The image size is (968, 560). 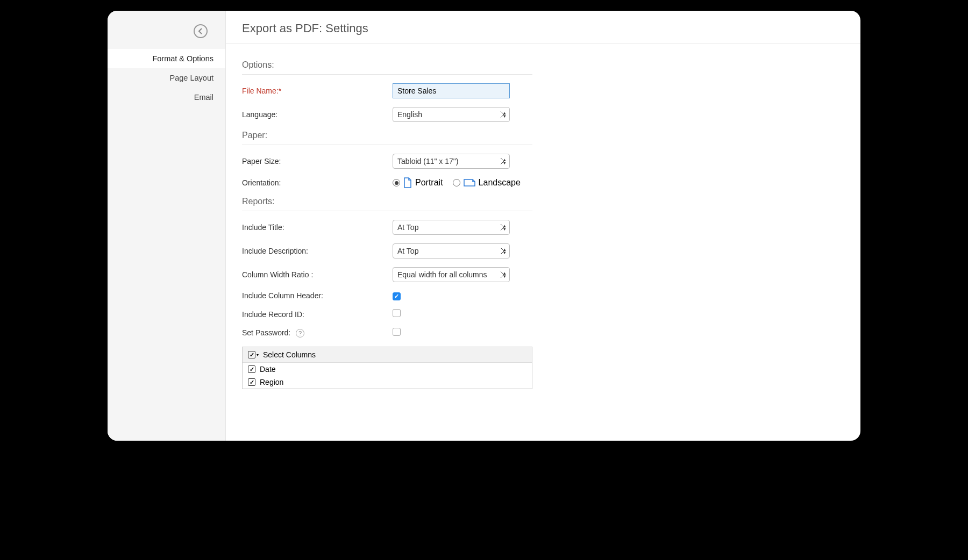 What do you see at coordinates (387, 382) in the screenshot?
I see `column-item: Region` at bounding box center [387, 382].